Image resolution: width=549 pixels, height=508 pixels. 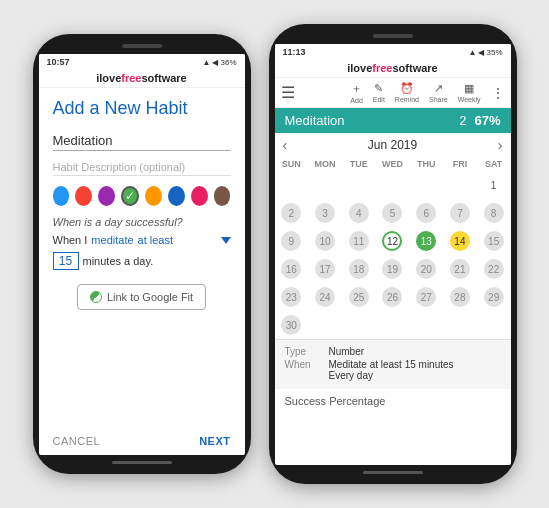 I want to click on cal-day-17: 17, so click(x=325, y=269).